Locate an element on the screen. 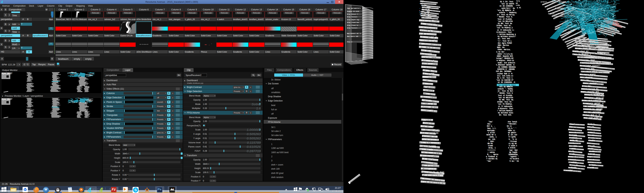  svg-text: TITE is located at coordinates (584, 33).